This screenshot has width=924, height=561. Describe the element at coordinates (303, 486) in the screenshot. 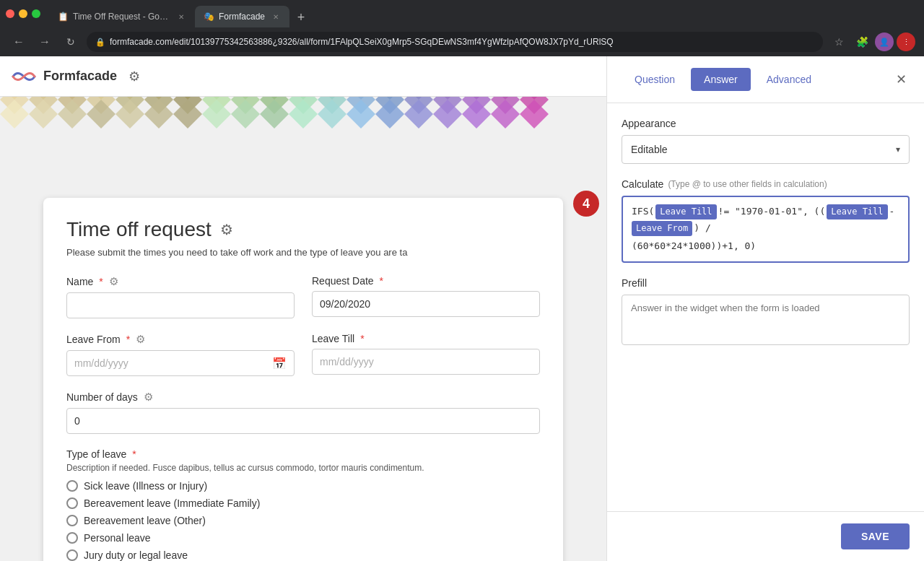

I see `leave-option-1: Sick leave (Illness or Injury)` at that location.